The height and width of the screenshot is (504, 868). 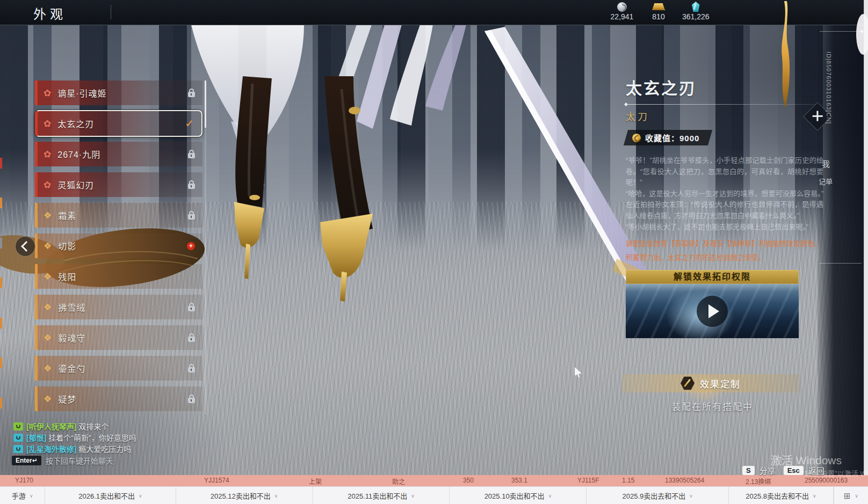 I want to click on background-text-fragment: 记单, so click(x=826, y=181).